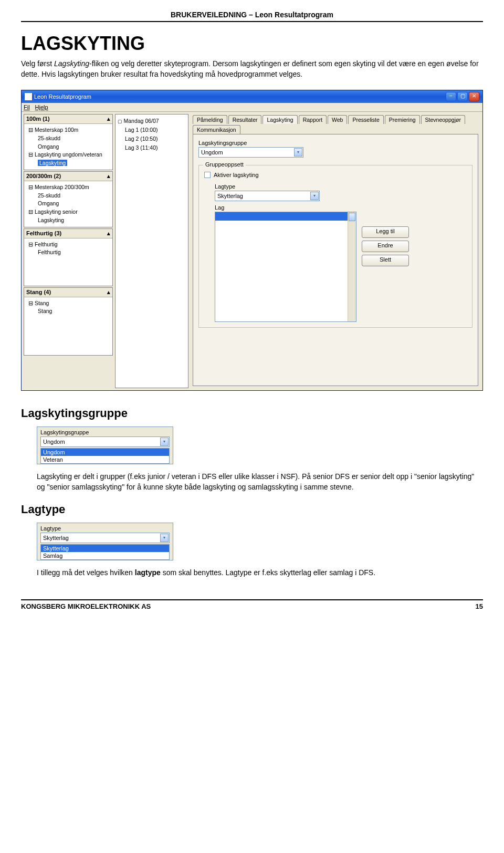 The height and width of the screenshot is (853, 504). Describe the element at coordinates (252, 605) in the screenshot. I see `page-footer: KONGSBERG MIKROELEKTRONIKK AS 15` at that location.